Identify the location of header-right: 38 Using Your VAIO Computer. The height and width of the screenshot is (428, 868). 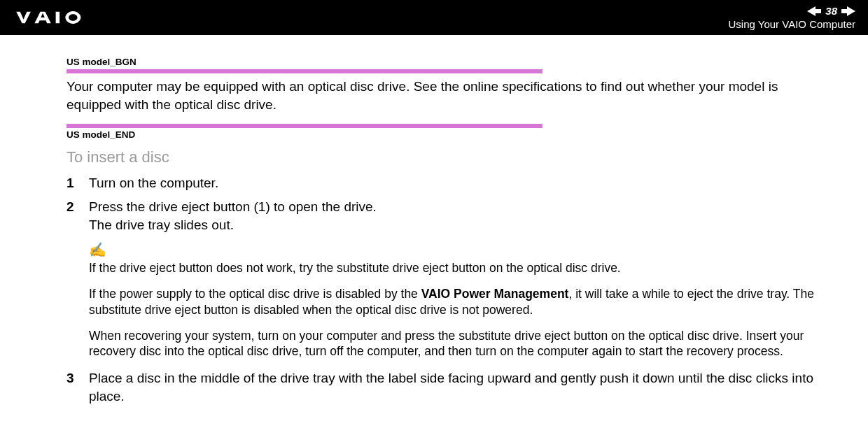
(792, 17).